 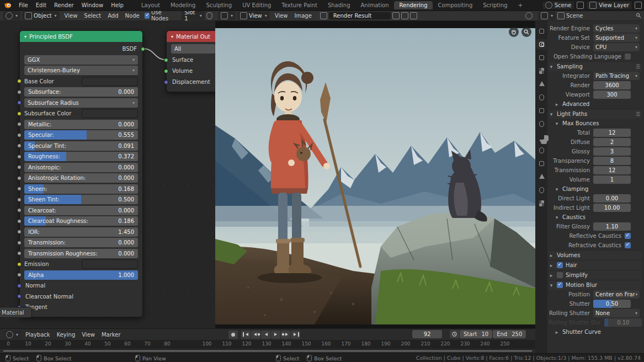 What do you see at coordinates (81, 243) in the screenshot?
I see `node-slider: Transmission: 0.000` at bounding box center [81, 243].